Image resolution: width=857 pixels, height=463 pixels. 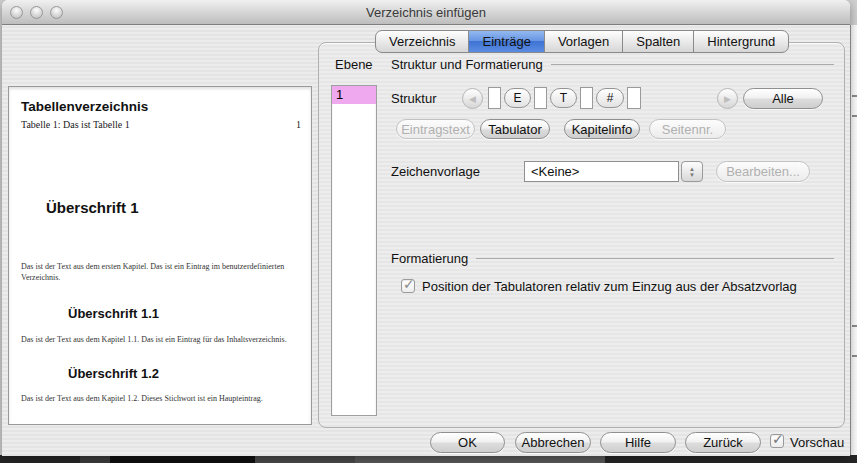 What do you see at coordinates (422, 42) in the screenshot?
I see `tab-verzeichnis: Verzeichnis` at bounding box center [422, 42].